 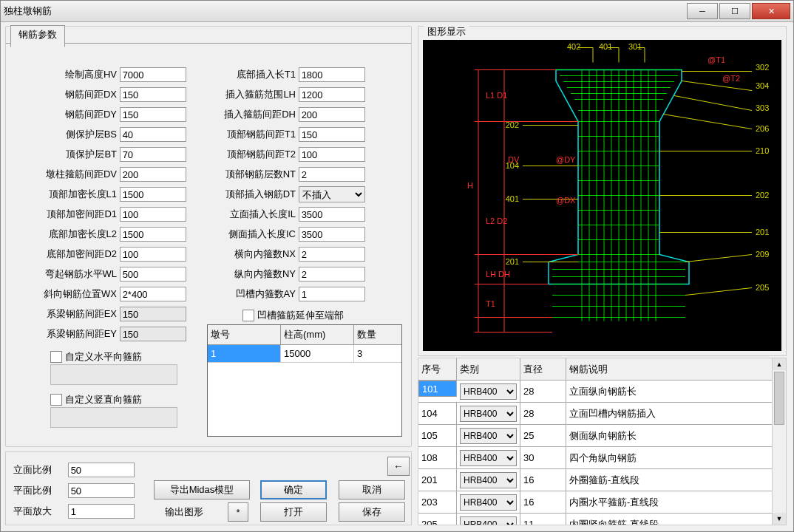 What do you see at coordinates (735, 11) in the screenshot?
I see `maximize-button: ☐` at bounding box center [735, 11].